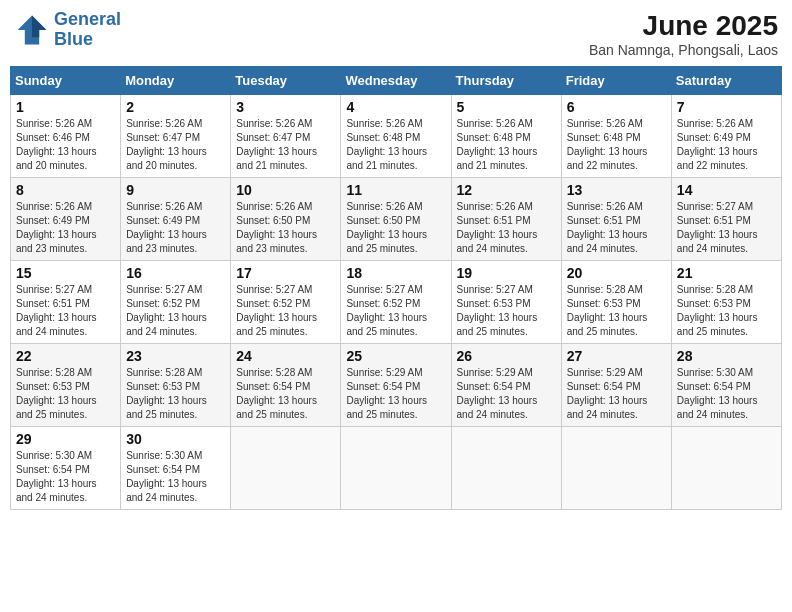 The image size is (792, 612). What do you see at coordinates (176, 439) in the screenshot?
I see `day-number: 30` at bounding box center [176, 439].